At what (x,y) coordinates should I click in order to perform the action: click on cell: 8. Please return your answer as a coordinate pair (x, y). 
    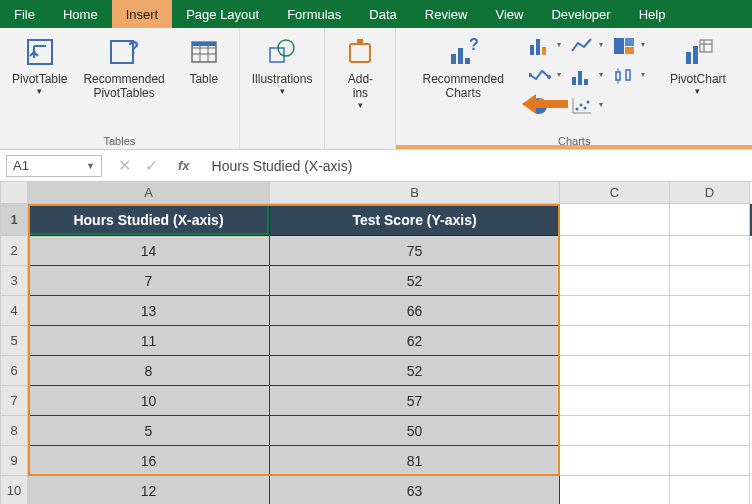
    Looking at the image, I should click on (149, 371).